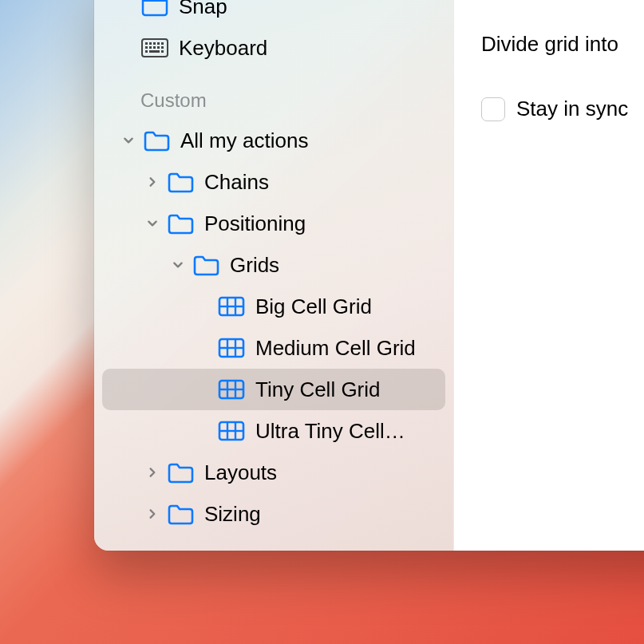  What do you see at coordinates (335, 348) in the screenshot?
I see `sidebar-item-label: Medium Cell Grid` at bounding box center [335, 348].